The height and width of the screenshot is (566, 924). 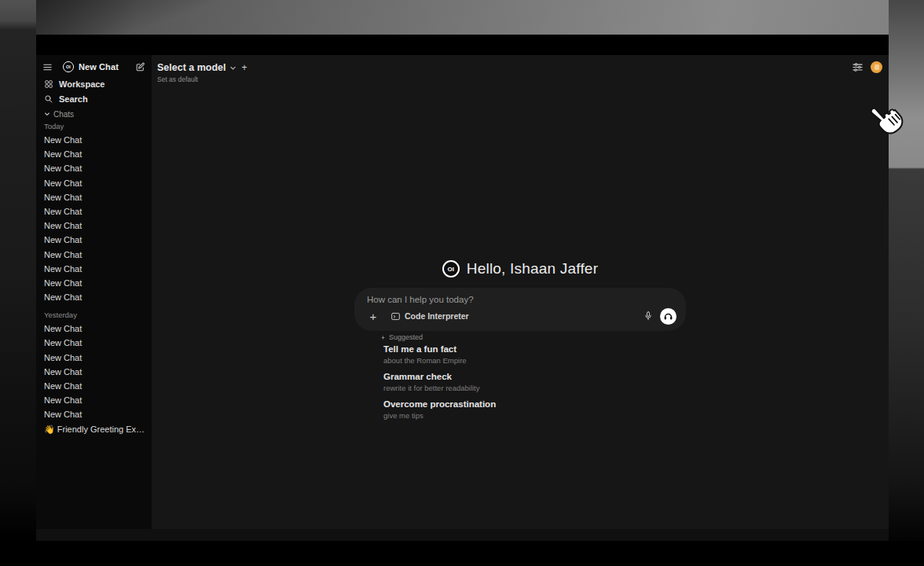 I want to click on suggested-label: Suggested, so click(x=405, y=337).